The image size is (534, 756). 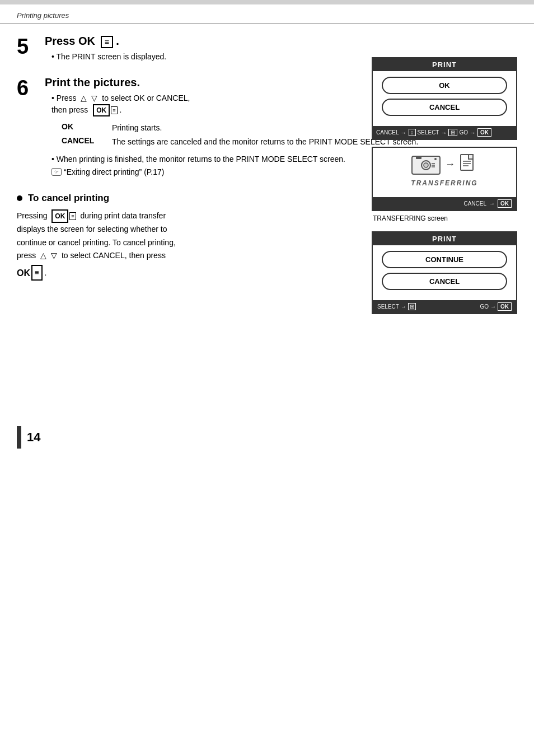 What do you see at coordinates (450, 165) in the screenshot?
I see `transfer-arrow-icon: →` at bounding box center [450, 165].